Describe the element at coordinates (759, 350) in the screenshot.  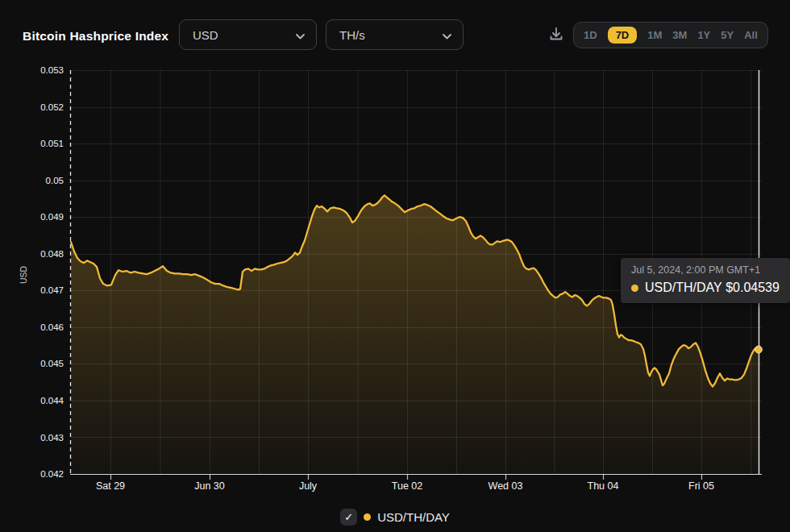
I see `hover-point-dot` at that location.